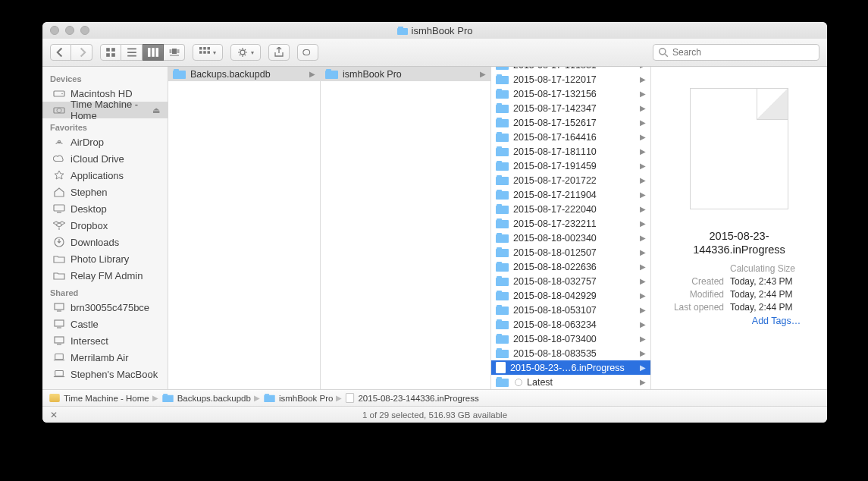 This screenshot has height=481, width=868. What do you see at coordinates (571, 223) in the screenshot?
I see `list-item: 2015-08-17-232211▶` at bounding box center [571, 223].